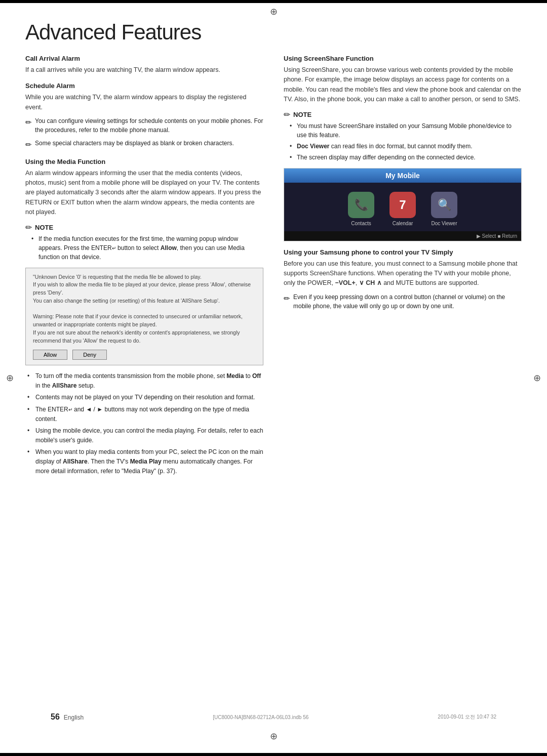 This screenshot has width=547, height=756. Describe the element at coordinates (28, 228) in the screenshot. I see `note-icon-left: ✏` at that location.